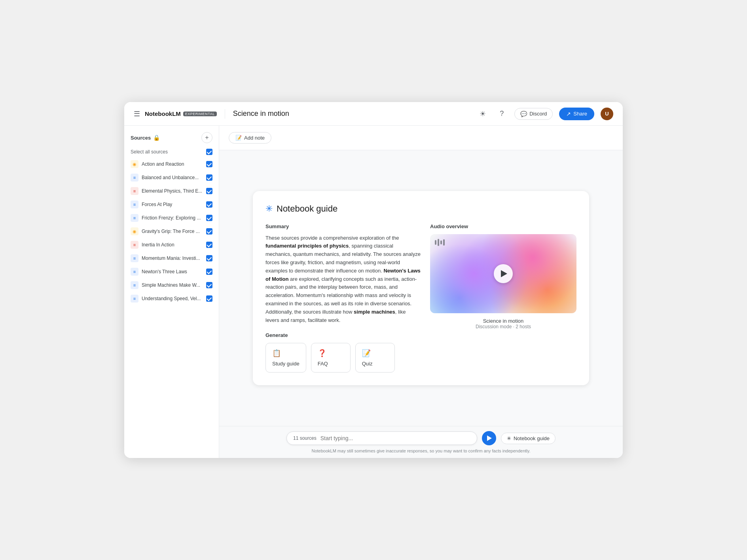 Image resolution: width=747 pixels, height=560 pixels. I want to click on source-item: ◉ Gravity's Grip: The Force ..., so click(172, 231).